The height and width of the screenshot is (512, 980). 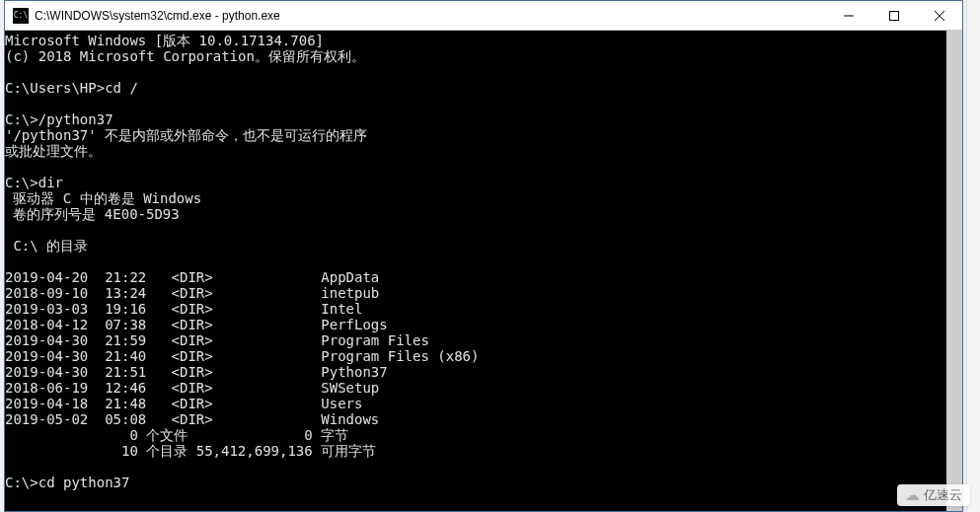 What do you see at coordinates (940, 16) in the screenshot?
I see `close-button` at bounding box center [940, 16].